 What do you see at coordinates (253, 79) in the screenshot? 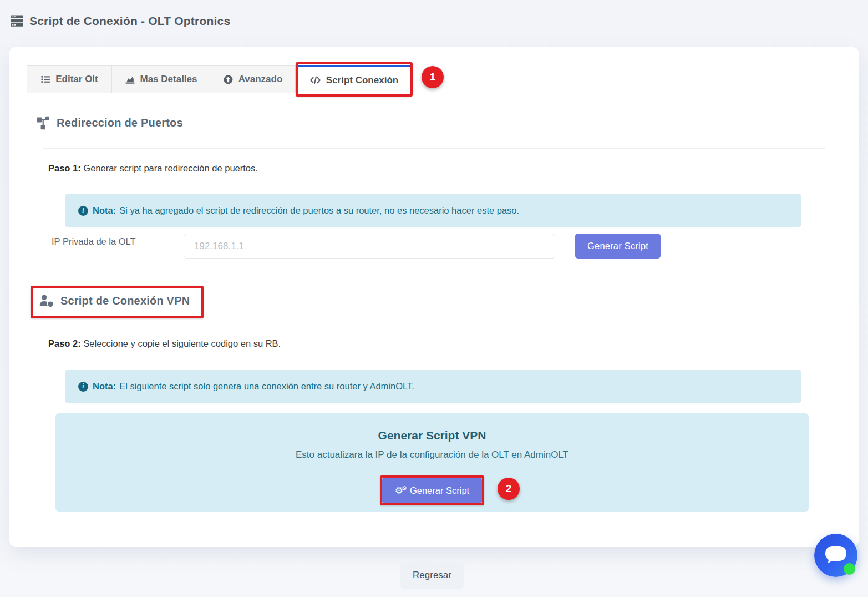
I see `tab-avanzado: Avanzado` at bounding box center [253, 79].